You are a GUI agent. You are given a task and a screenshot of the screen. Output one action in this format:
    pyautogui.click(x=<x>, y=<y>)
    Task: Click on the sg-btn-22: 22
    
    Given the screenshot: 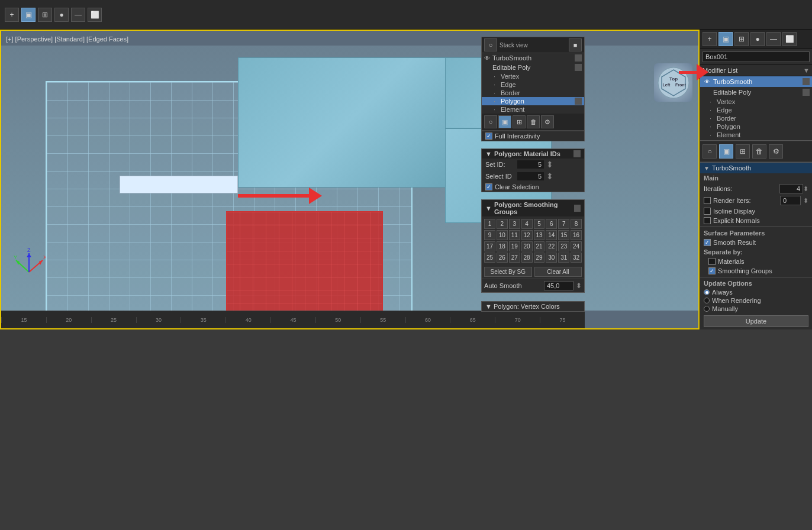 What is the action you would take?
    pyautogui.click(x=552, y=246)
    